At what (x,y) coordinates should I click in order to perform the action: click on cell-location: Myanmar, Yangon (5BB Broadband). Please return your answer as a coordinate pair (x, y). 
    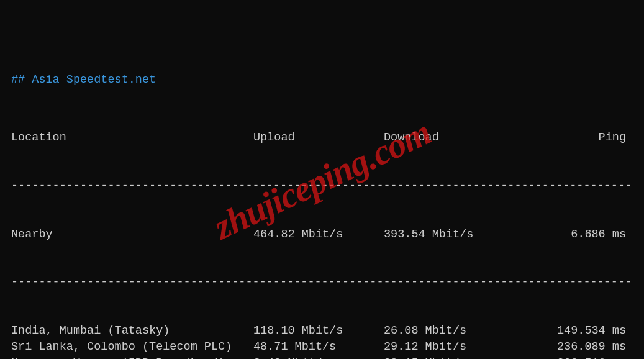
    Looking at the image, I should click on (132, 357).